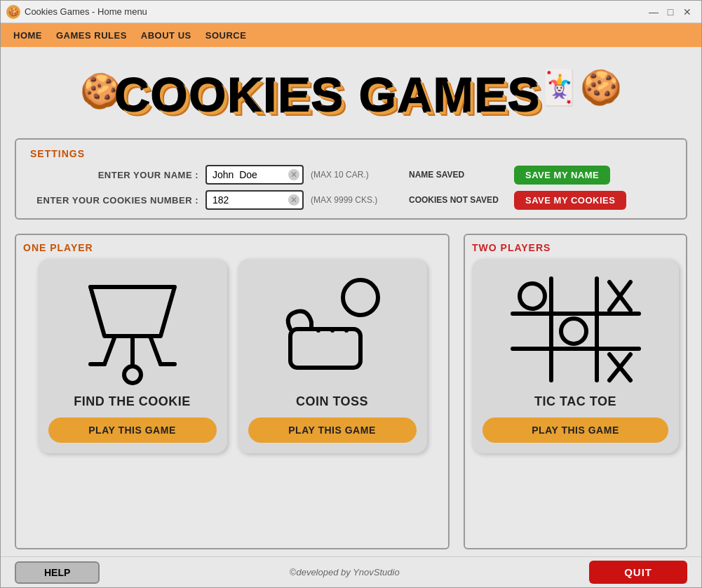 Image resolution: width=702 pixels, height=588 pixels. What do you see at coordinates (670, 12) in the screenshot?
I see `maximize-button: □` at bounding box center [670, 12].